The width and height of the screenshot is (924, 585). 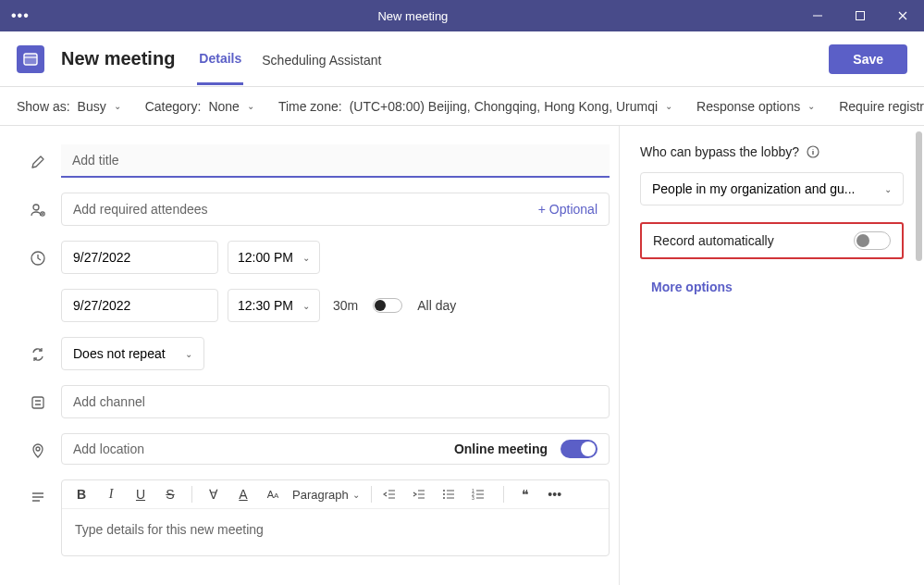 What do you see at coordinates (462, 59) in the screenshot?
I see `page-header: New meeting Details Scheduling Assistant…` at bounding box center [462, 59].